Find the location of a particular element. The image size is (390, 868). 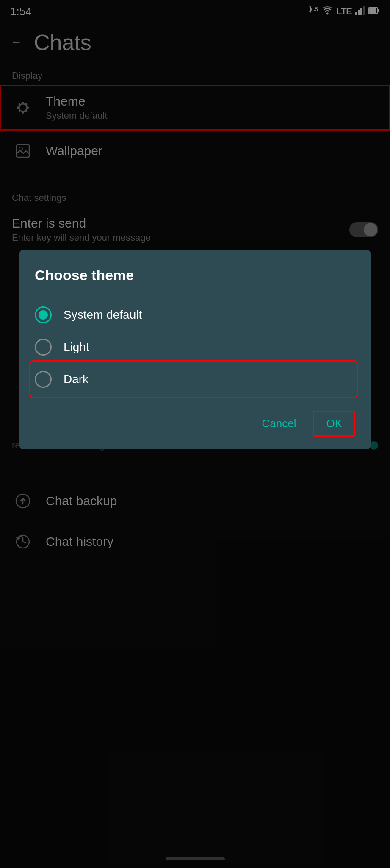

radio-circle-system-default is located at coordinates (43, 315).